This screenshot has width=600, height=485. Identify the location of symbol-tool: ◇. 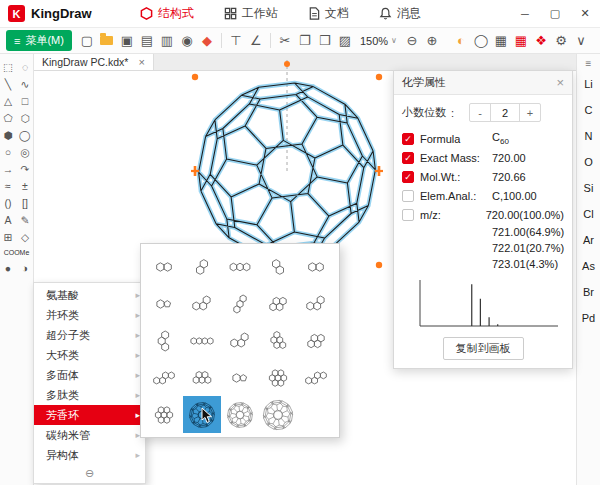
(26, 236).